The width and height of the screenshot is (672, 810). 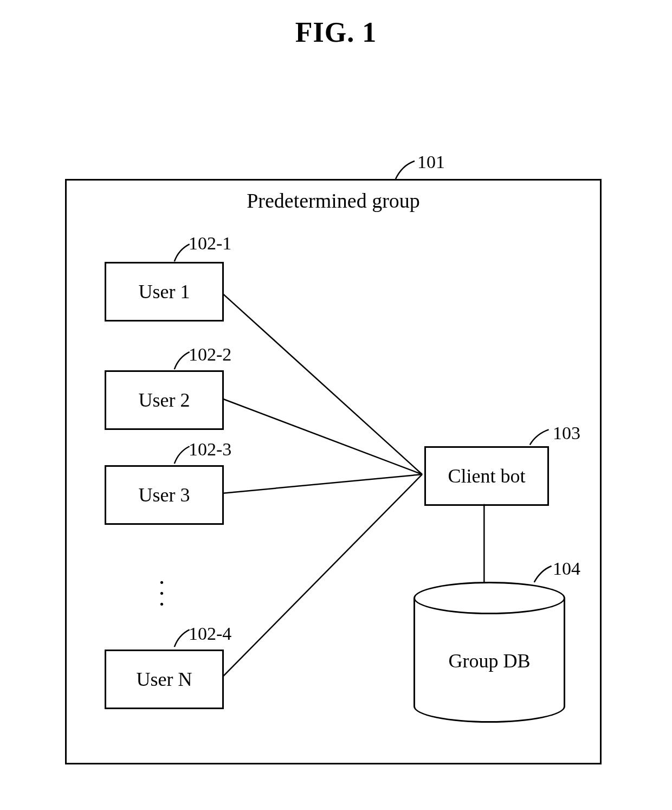 What do you see at coordinates (487, 476) in the screenshot?
I see `client-bot-label: Client bot` at bounding box center [487, 476].